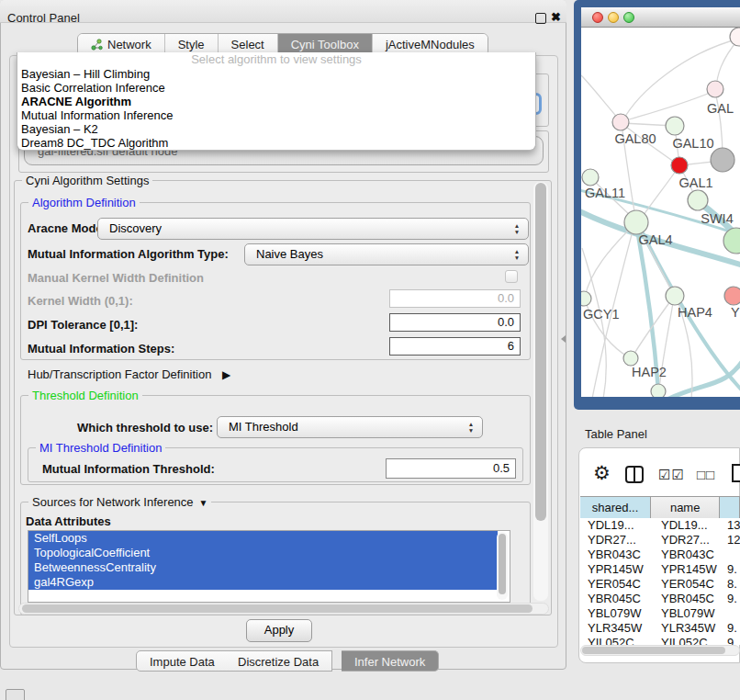 This screenshot has width=740, height=700. I want to click on collapsed-panel-icon, so click(15, 694).